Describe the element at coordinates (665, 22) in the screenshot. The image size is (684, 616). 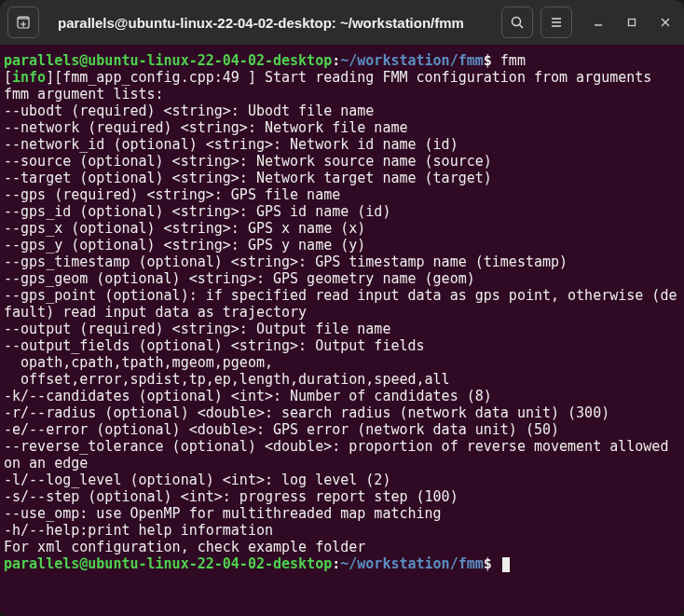
I see `close-button` at that location.